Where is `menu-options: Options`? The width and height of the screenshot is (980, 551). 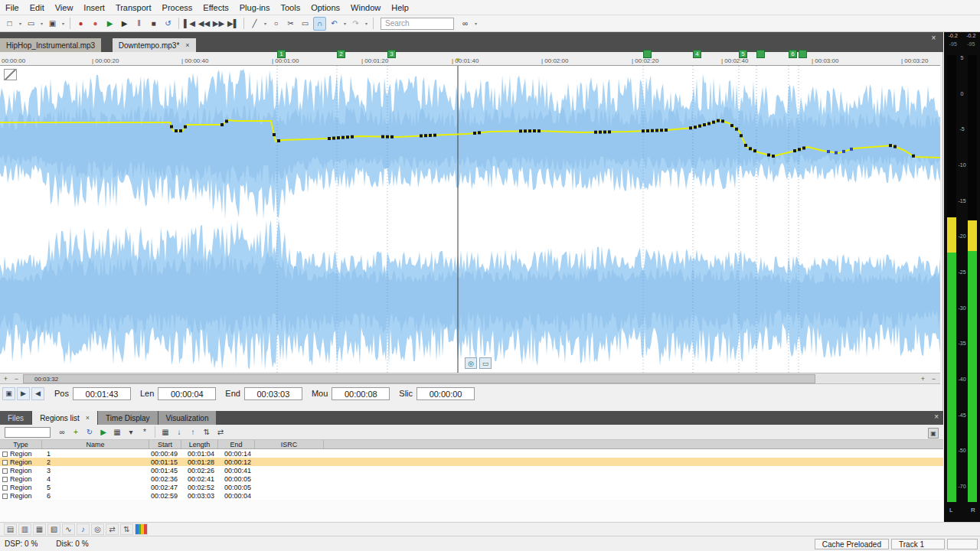 menu-options: Options is located at coordinates (325, 8).